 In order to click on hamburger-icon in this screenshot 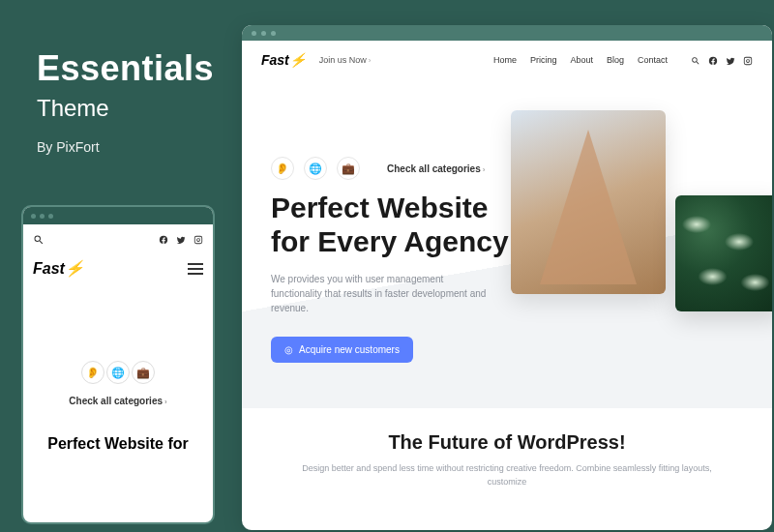, I will do `click(195, 269)`.